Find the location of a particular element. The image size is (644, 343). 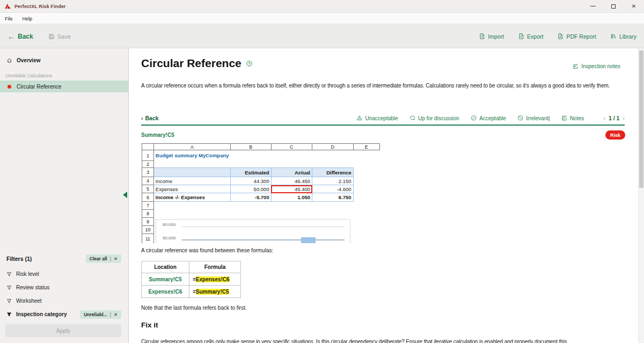

perfectxl-logo-icon is located at coordinates (8, 6).